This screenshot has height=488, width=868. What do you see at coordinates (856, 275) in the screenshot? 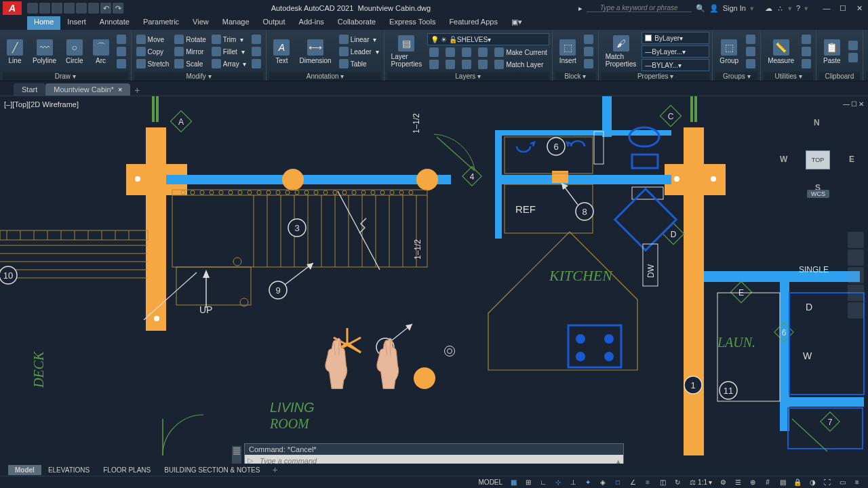
I see `nav-zoom-icon` at bounding box center [856, 275].